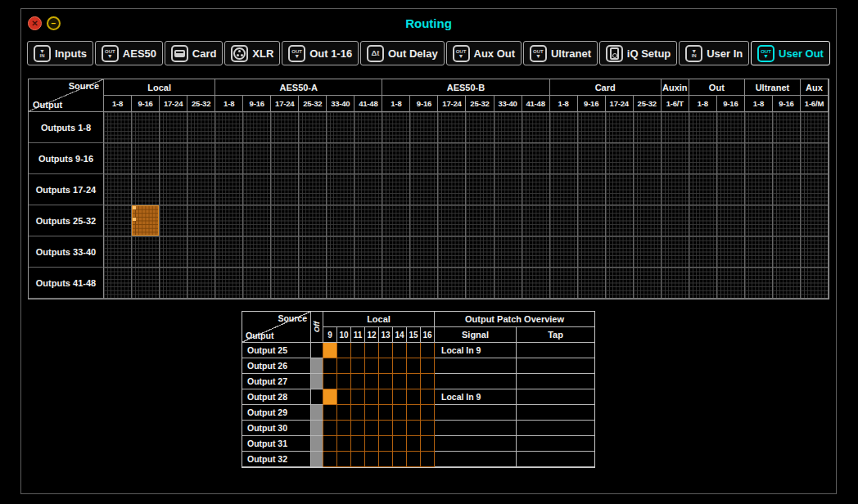 Image resolution: width=858 pixels, height=504 pixels. What do you see at coordinates (320, 53) in the screenshot?
I see `tab-out-1-16: OUT▼Out 1-16` at bounding box center [320, 53].